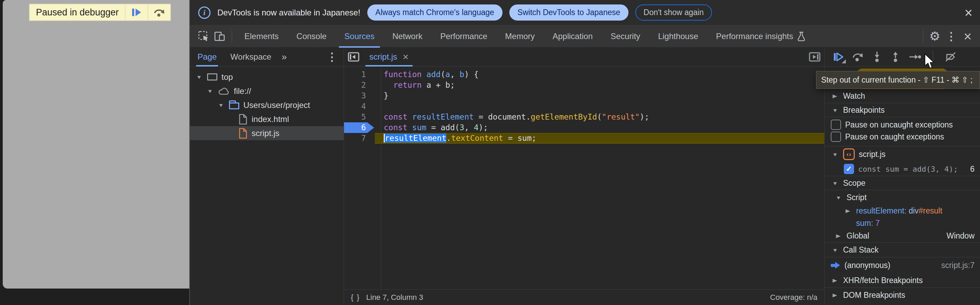 This screenshot has height=305, width=980. What do you see at coordinates (359, 107) in the screenshot?
I see `line-number: 4` at bounding box center [359, 107].